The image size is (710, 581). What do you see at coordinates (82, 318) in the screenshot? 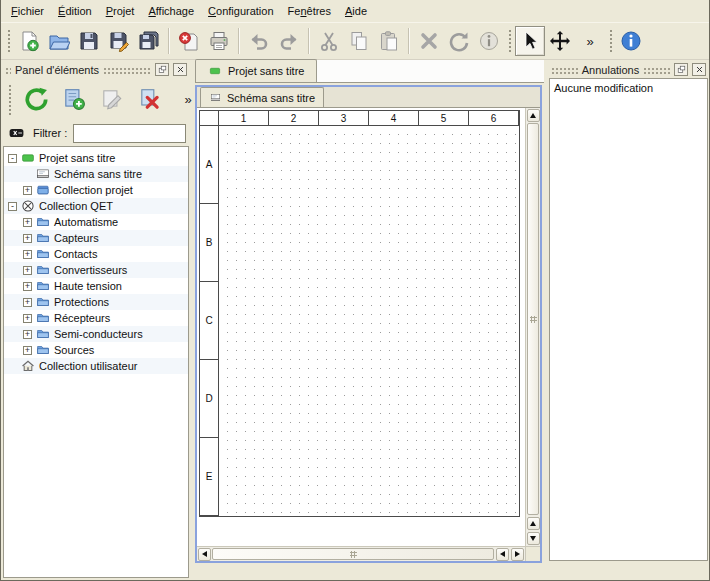
I see `tree-item-label: Récepteurs` at bounding box center [82, 318].